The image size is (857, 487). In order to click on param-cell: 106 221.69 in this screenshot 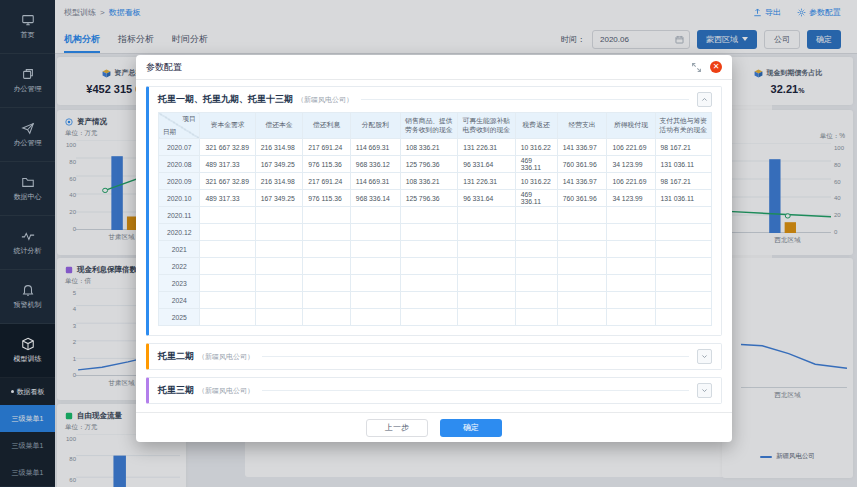, I will do `click(631, 182)`.